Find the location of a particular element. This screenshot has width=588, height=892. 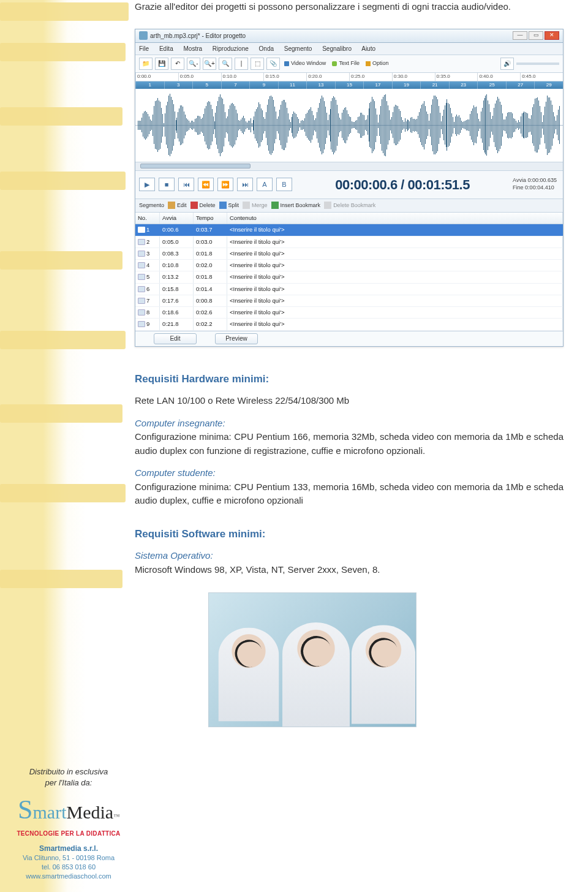

preview-button: Preview is located at coordinates (236, 339).